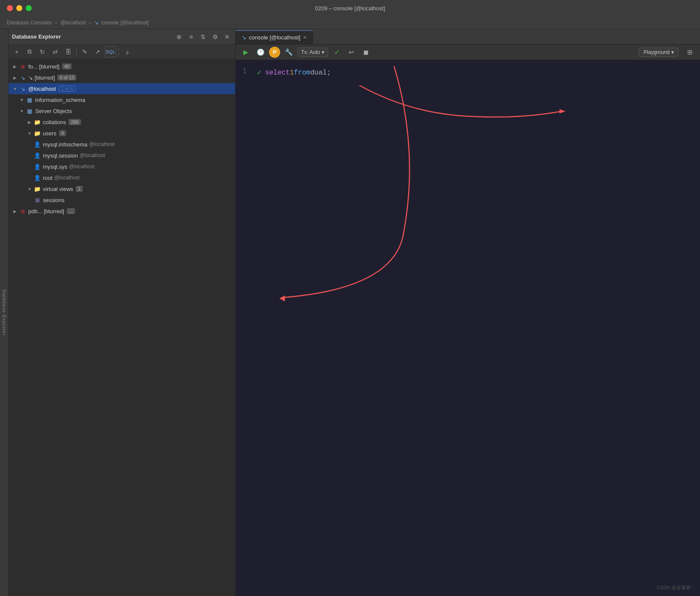  Describe the element at coordinates (10, 8) in the screenshot. I see `close-btn` at that location.